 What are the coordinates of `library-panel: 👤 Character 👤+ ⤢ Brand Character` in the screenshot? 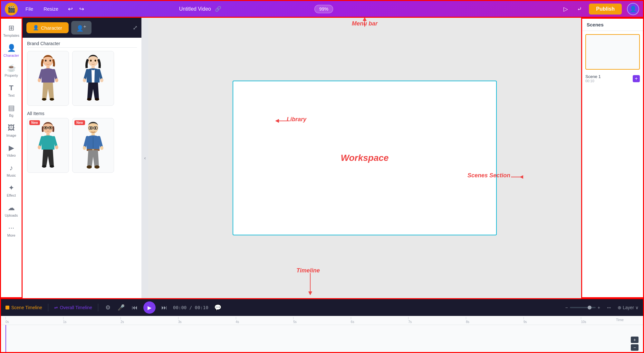 It's located at (82, 158).